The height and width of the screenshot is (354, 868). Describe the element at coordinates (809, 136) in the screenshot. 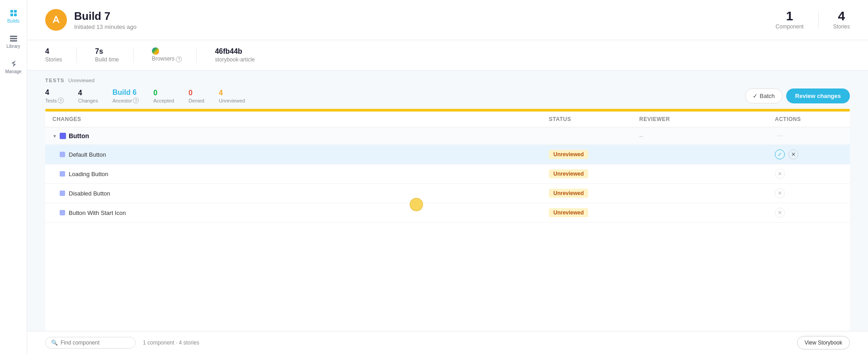

I see `component-actions: ⋯` at that location.